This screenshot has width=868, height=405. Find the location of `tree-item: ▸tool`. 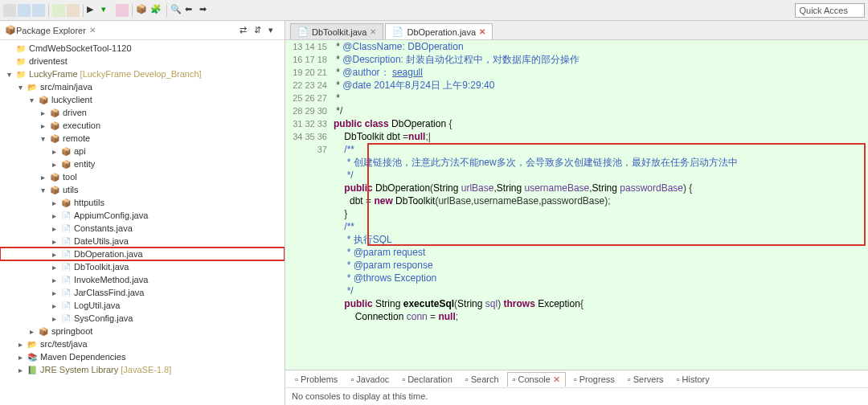

tree-item: ▸tool is located at coordinates (142, 177).